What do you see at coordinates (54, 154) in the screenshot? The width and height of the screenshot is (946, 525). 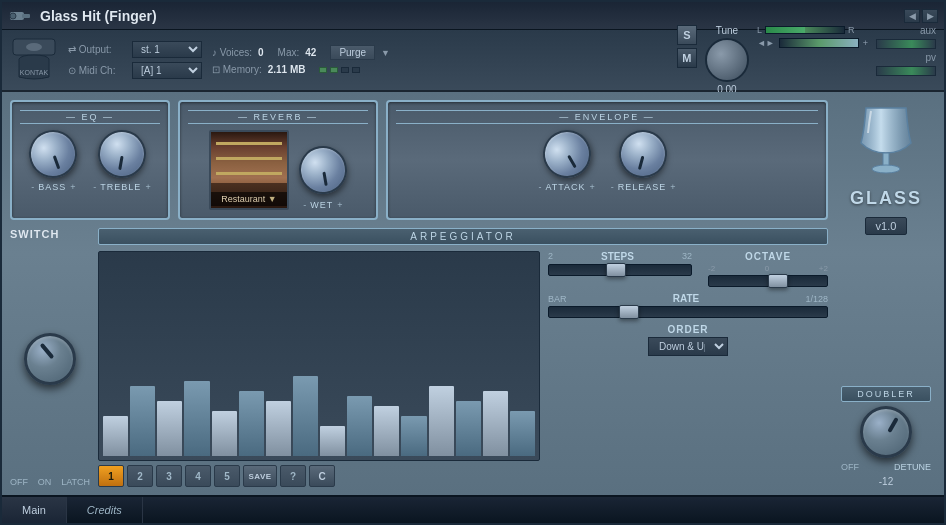 I see `bass-knob` at bounding box center [54, 154].